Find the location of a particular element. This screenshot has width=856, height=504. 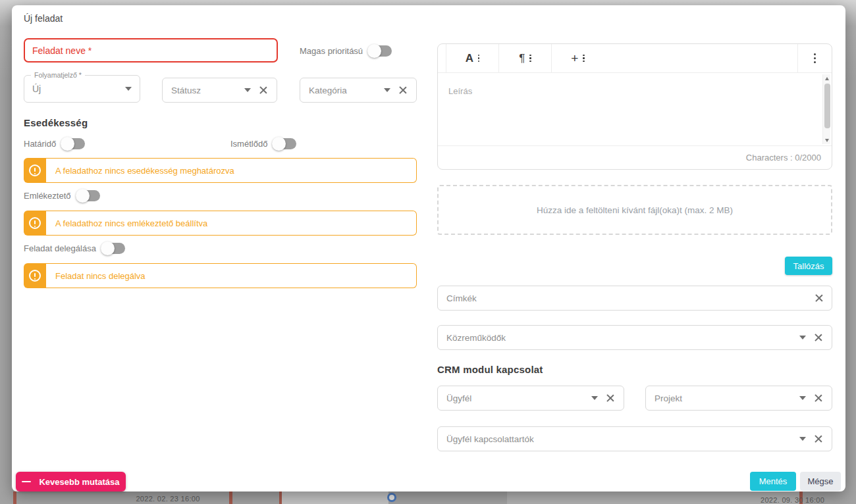

crm-section-heading: CRM modul kapcsolat is located at coordinates (490, 370).